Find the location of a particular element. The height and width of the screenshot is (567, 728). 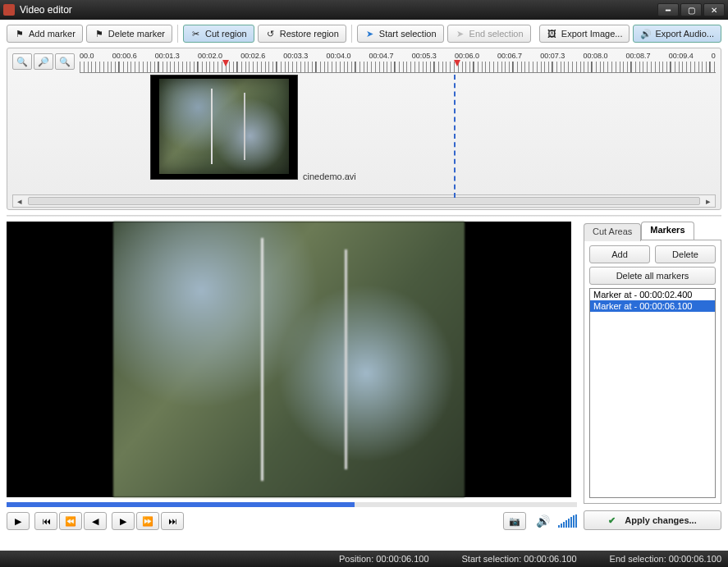

status-start-selection: Start selection: 00:00:06.100 is located at coordinates (520, 559).